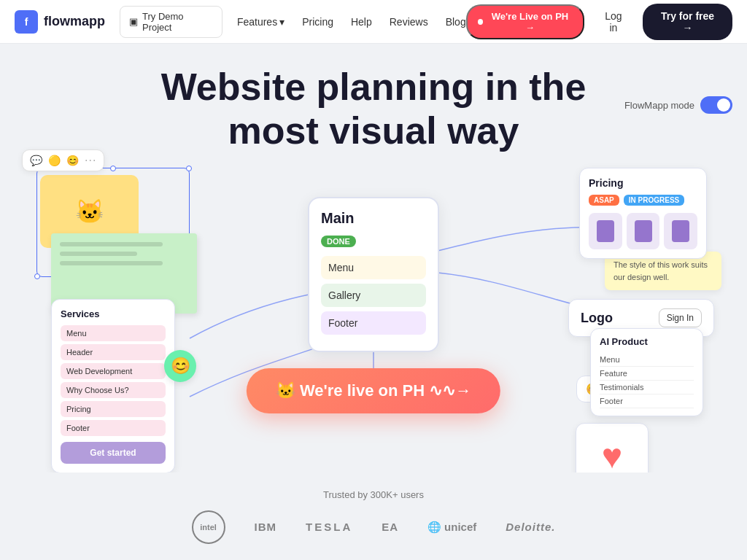 This screenshot has height=560, width=747. Describe the element at coordinates (90, 160) in the screenshot. I see `more-icon: ···` at that location.